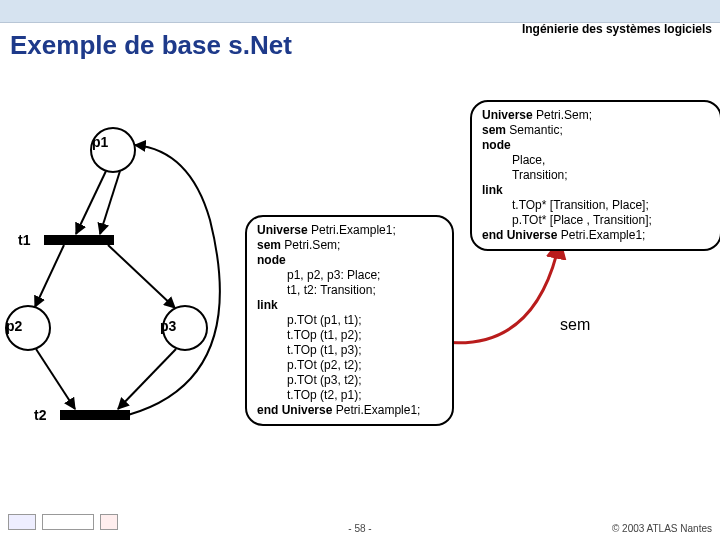 Image resolution: width=720 pixels, height=540 pixels. I want to click on footer: - 58 - © 2003 ATLAS Nantes, so click(360, 524).